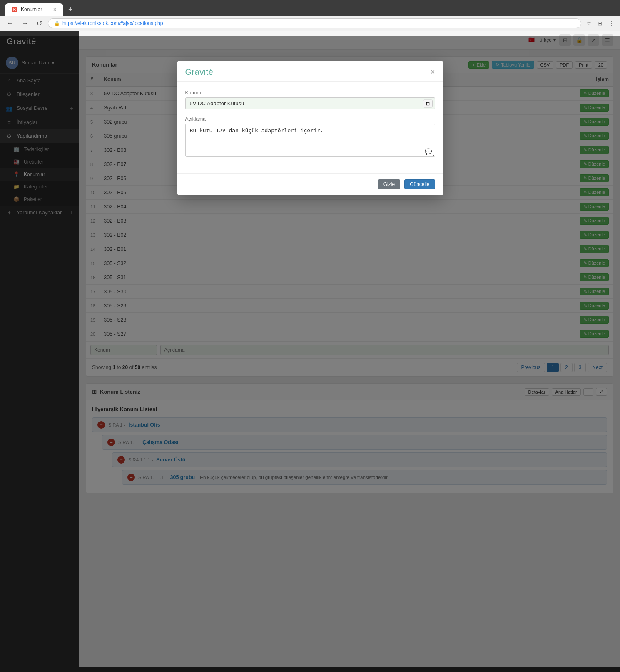 This screenshot has width=620, height=672. Describe the element at coordinates (15, 10) in the screenshot. I see `tab-favicon: K` at that location.